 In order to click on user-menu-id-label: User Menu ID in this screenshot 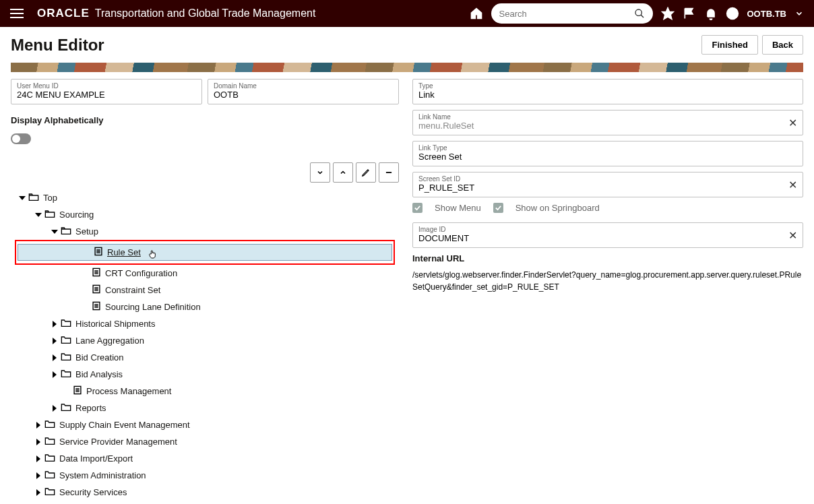, I will do `click(106, 86)`.